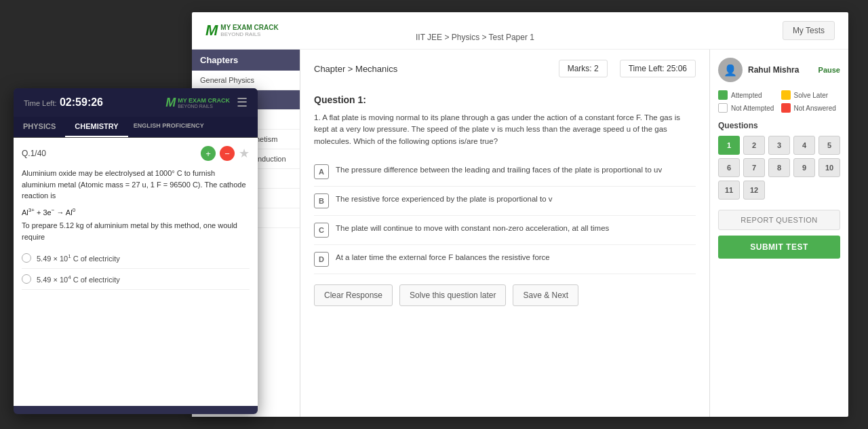 Image resolution: width=868 pixels, height=429 pixels. What do you see at coordinates (443, 257) in the screenshot?
I see `option-d-text: At a later time the external force F bal…` at bounding box center [443, 257].